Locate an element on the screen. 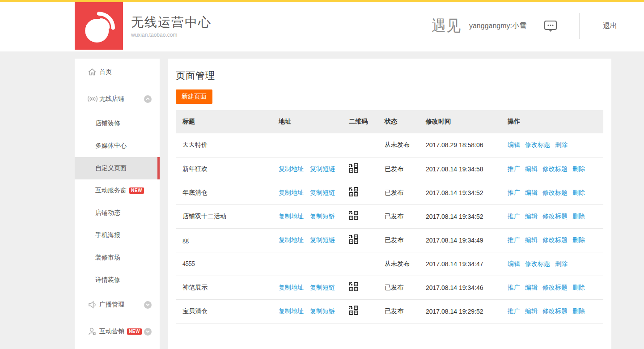  sidebar-item-decoration-market: 装修市场 is located at coordinates (117, 258).